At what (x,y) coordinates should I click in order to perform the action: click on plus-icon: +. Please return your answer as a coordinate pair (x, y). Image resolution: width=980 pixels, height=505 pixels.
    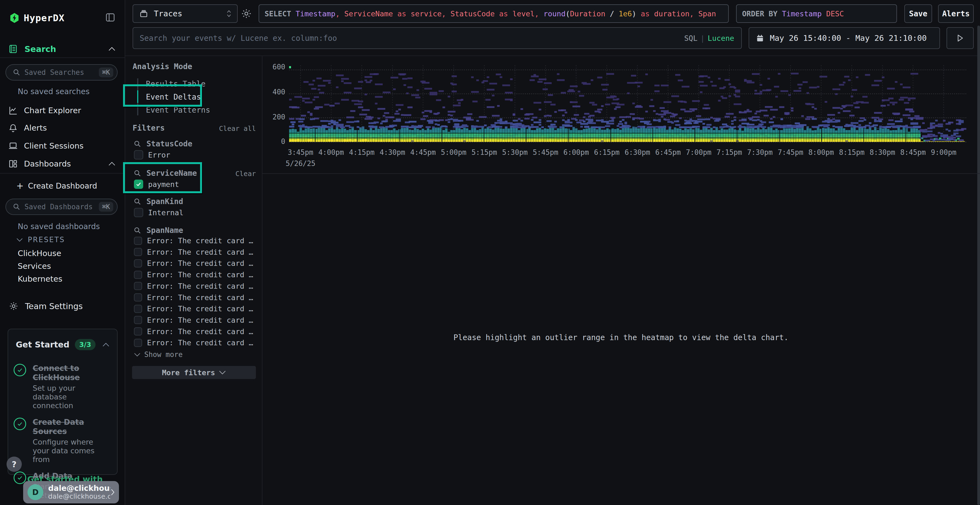
    Looking at the image, I should click on (20, 186).